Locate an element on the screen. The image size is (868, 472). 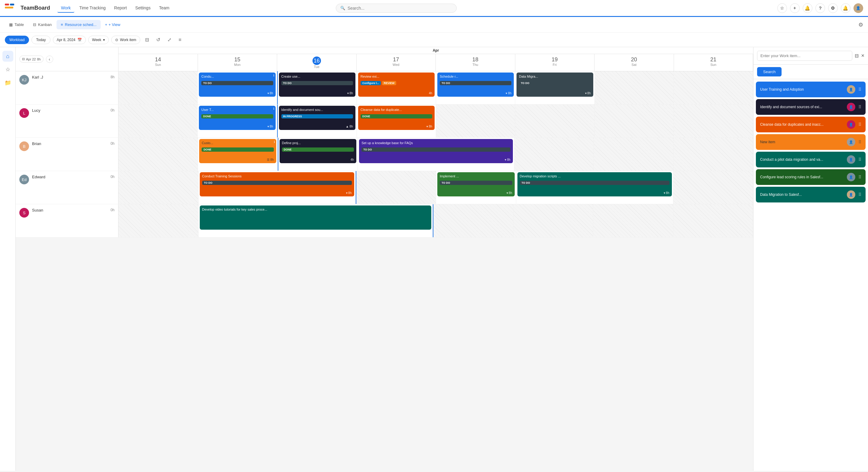
brian-mon15: ℹ Custo... DONE ☰ 8h is located at coordinates (238, 154).